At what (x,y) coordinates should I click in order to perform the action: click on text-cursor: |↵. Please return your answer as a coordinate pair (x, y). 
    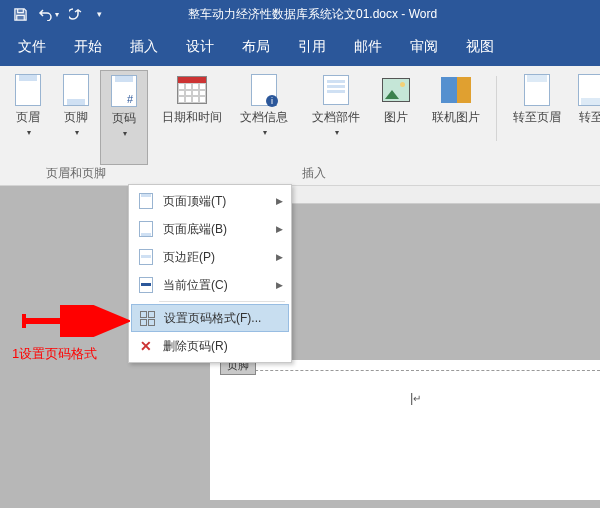
    Looking at the image, I should click on (416, 398).